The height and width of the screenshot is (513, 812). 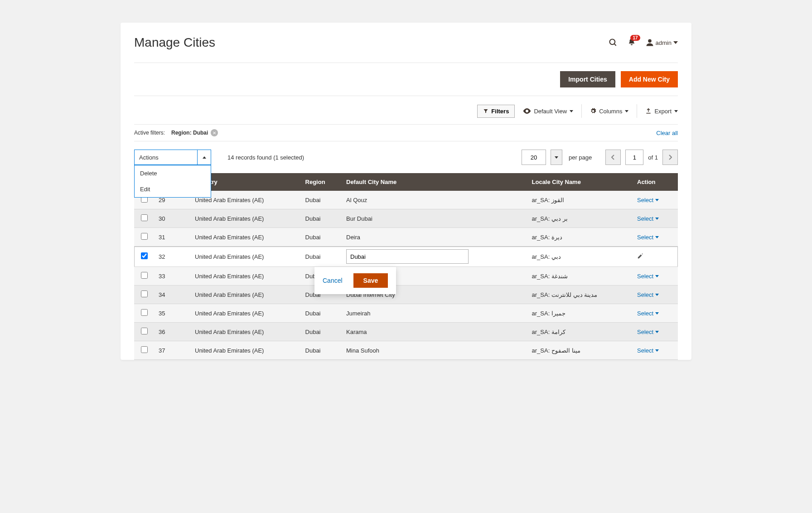 I want to click on export-dropdown: Export, so click(x=662, y=111).